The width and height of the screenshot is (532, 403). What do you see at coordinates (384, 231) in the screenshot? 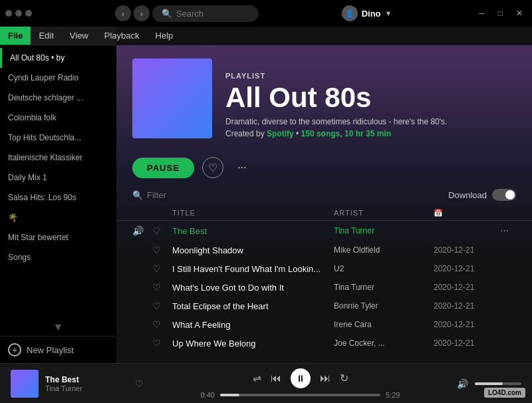
I see `track-artist: Tina Turner` at bounding box center [384, 231].